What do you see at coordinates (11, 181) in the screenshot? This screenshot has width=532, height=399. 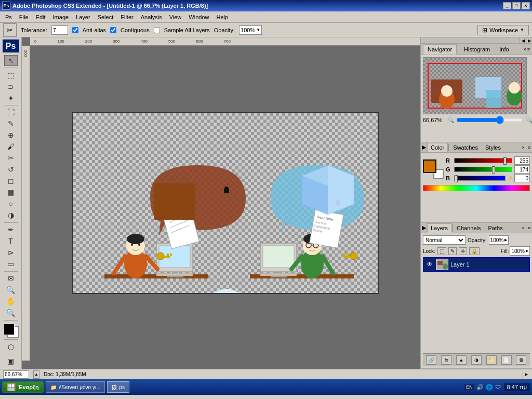 I see `eraser-tool: ◻` at bounding box center [11, 181].